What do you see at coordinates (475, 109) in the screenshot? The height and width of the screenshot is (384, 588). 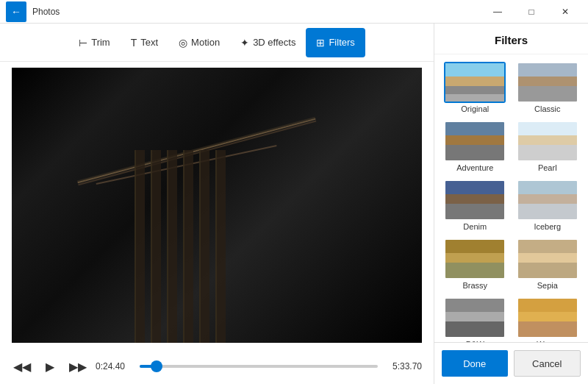 I see `filter-original-label: Original` at bounding box center [475, 109].